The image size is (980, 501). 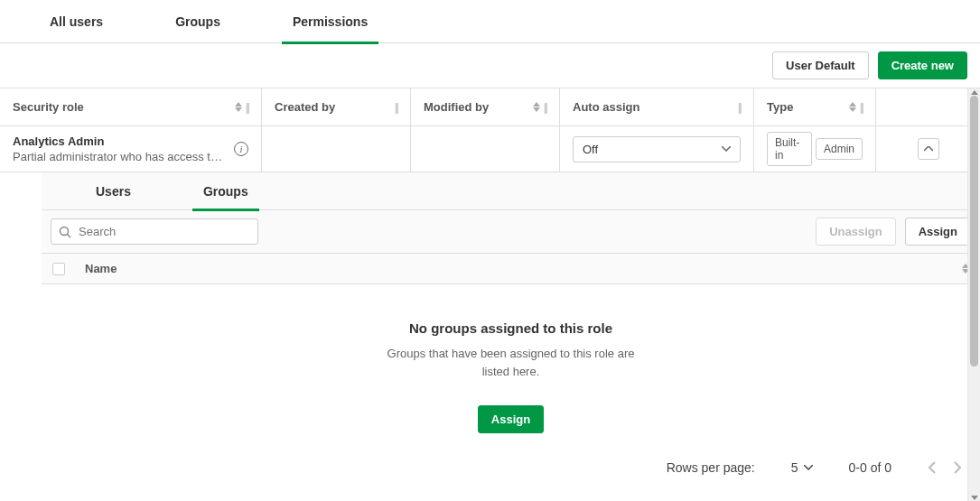 I want to click on sub-tab-users: Users, so click(x=114, y=191).